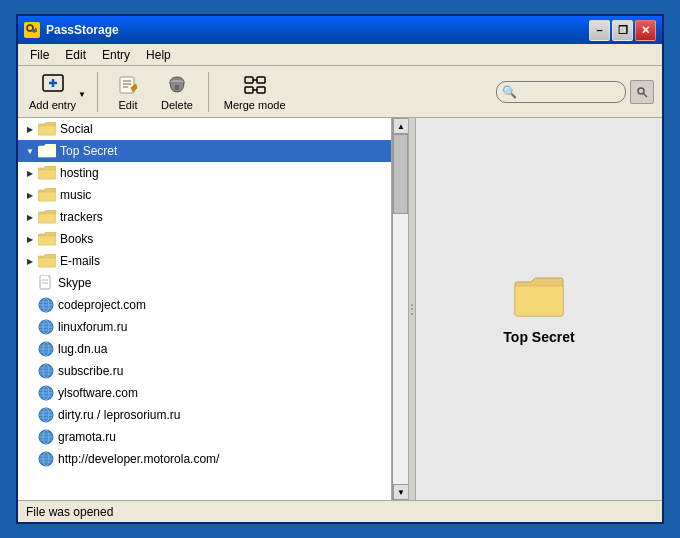 The image size is (680, 538). What do you see at coordinates (401, 492) in the screenshot?
I see `scroll-down-button: ▼` at bounding box center [401, 492].